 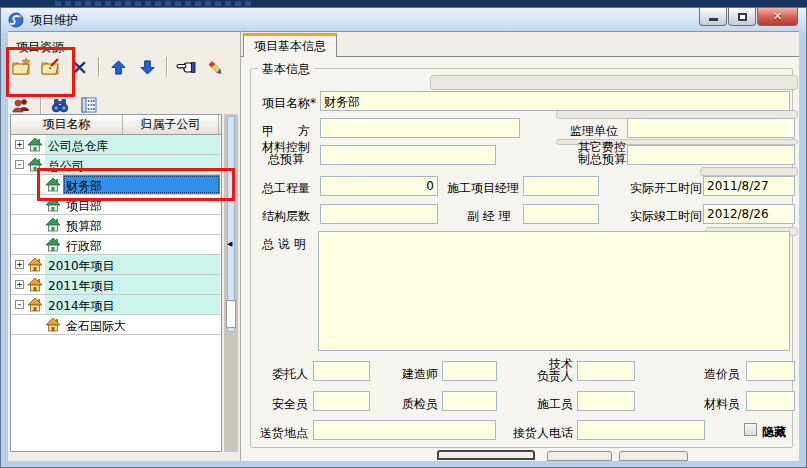 I want to click on tree-toolbar-row2, so click(x=55, y=105).